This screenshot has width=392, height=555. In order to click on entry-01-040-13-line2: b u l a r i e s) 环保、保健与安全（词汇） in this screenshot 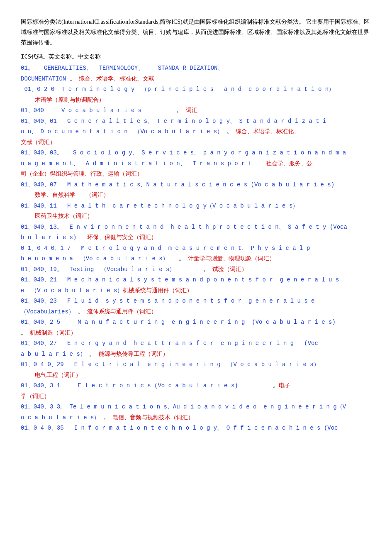, I will do `click(196, 237)`.